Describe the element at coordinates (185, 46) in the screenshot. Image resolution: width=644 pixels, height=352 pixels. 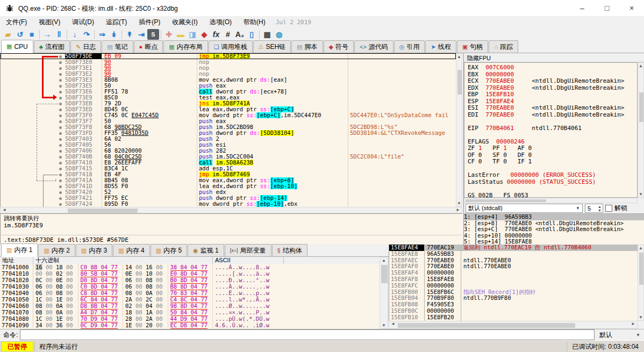
I see `tab-memory-map: ▦内存布局` at that location.